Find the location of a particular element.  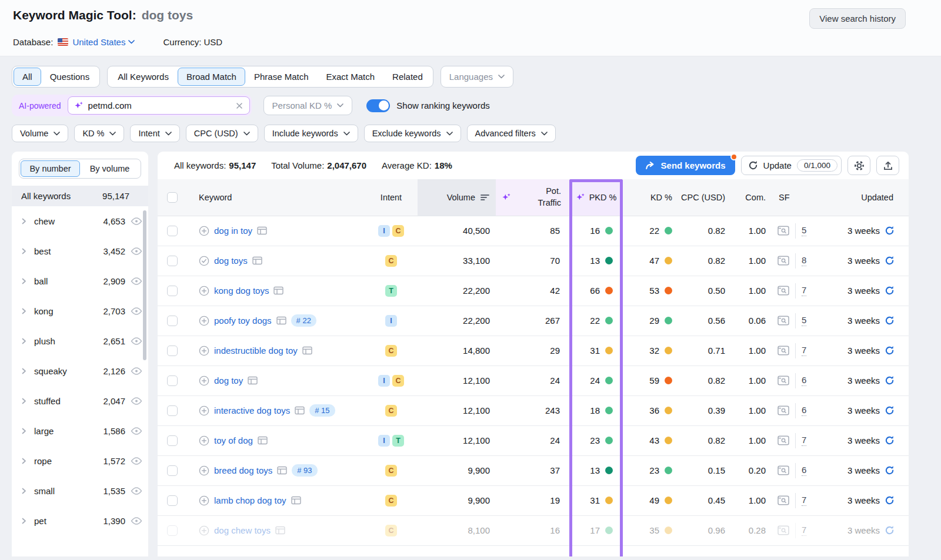

tab-questions: Questions is located at coordinates (70, 76).